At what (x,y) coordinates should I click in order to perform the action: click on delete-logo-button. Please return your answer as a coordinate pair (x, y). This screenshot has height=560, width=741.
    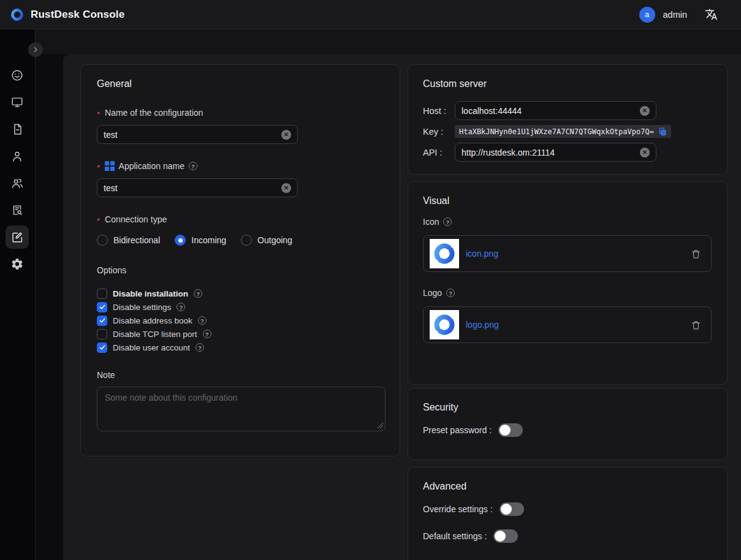
    Looking at the image, I should click on (696, 325).